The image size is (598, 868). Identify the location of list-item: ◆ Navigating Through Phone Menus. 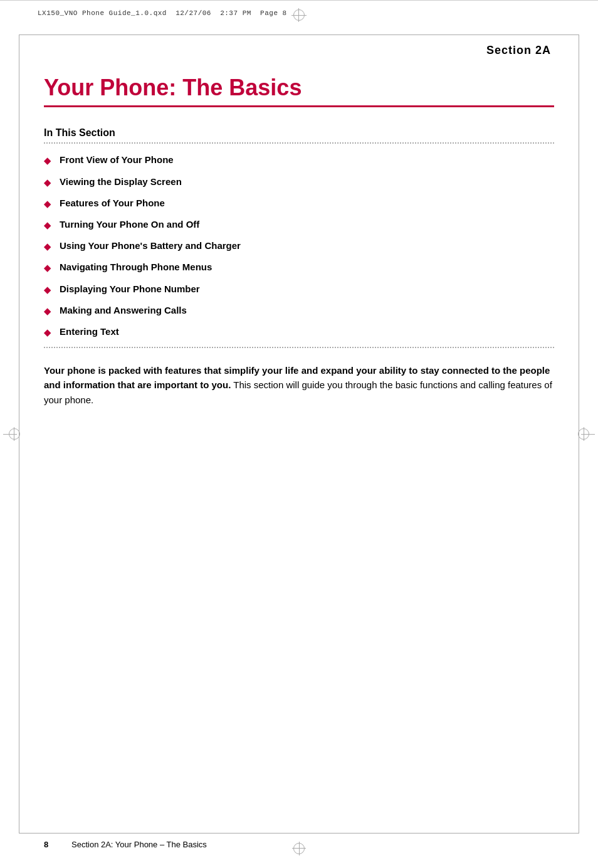
(299, 267).